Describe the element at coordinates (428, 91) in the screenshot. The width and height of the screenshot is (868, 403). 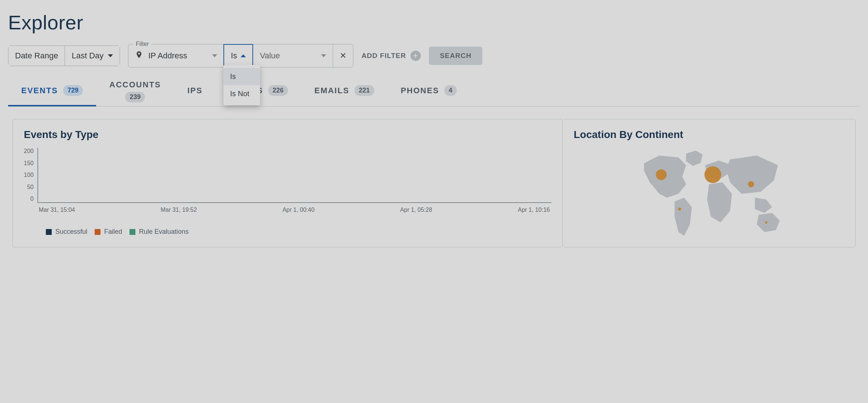
I see `tab-phones: PHONES 4` at that location.